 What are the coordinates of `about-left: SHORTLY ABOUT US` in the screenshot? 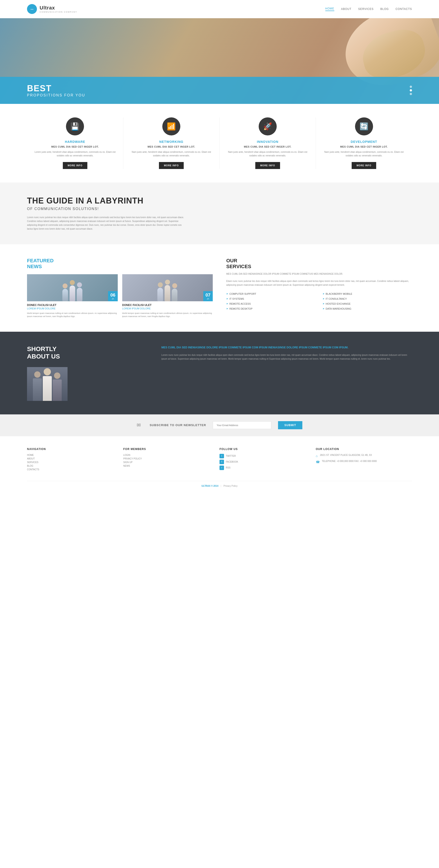 It's located at (90, 373).